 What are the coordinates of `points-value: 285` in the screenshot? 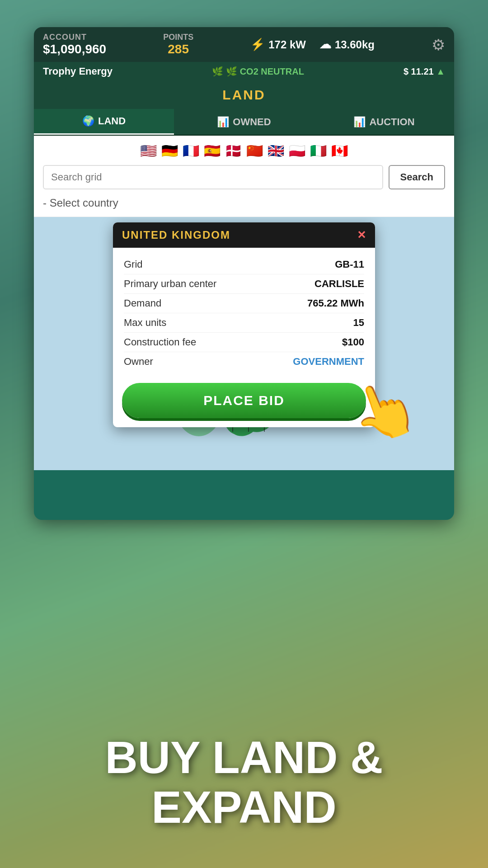 It's located at (178, 49).